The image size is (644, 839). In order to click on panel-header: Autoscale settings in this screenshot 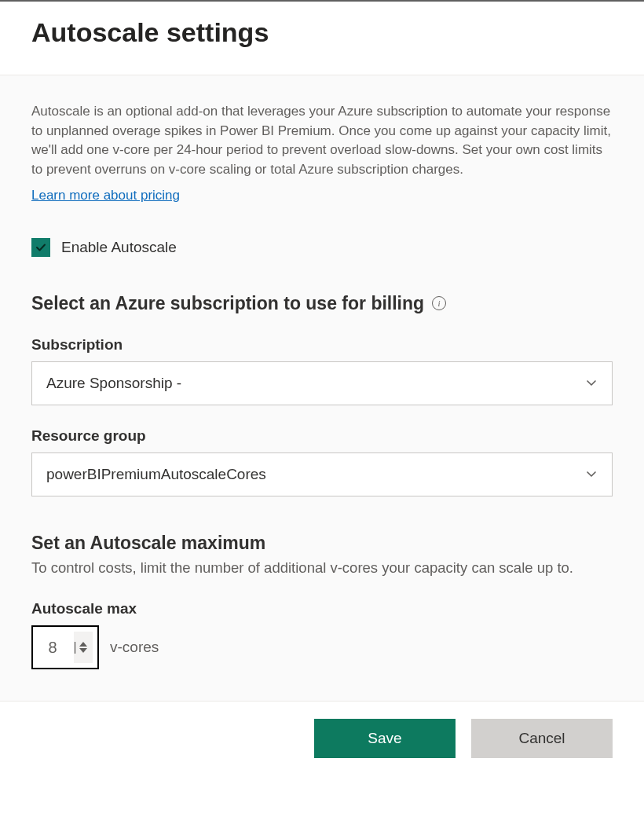, I will do `click(322, 38)`.